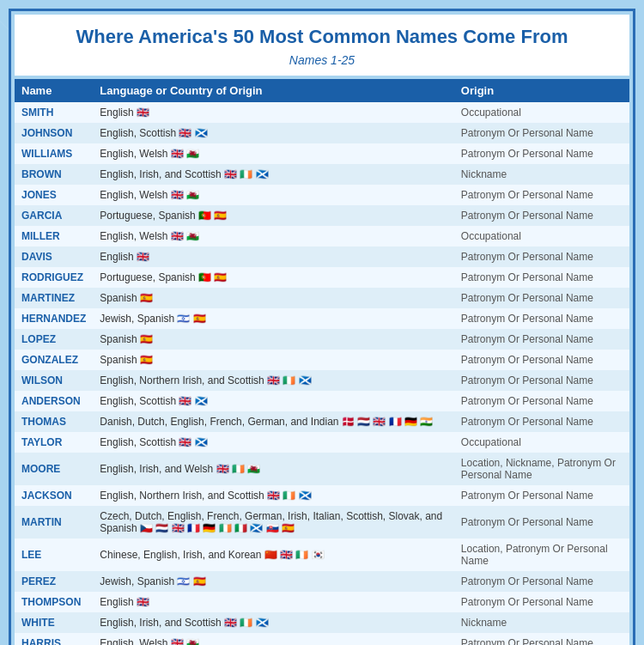 The height and width of the screenshot is (645, 644). Describe the element at coordinates (53, 581) in the screenshot. I see `cell-name: PEREZ` at that location.